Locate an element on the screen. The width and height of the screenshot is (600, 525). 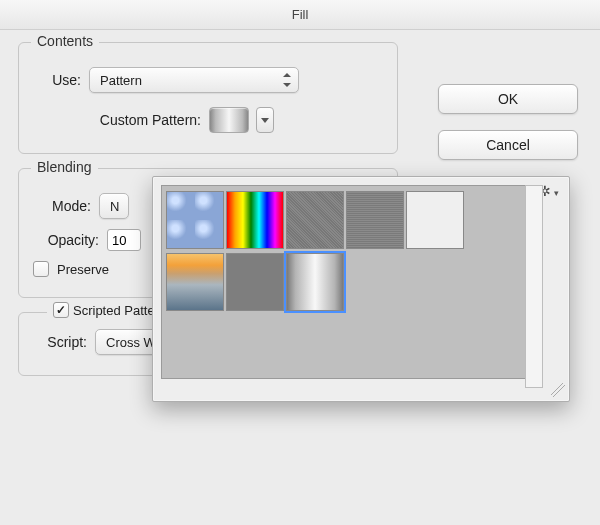
pattern-picker-scrollbar is located at coordinates (534, 286).